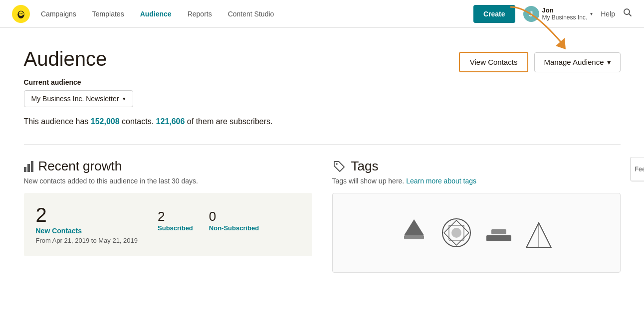 The image size is (644, 325). Describe the element at coordinates (176, 228) in the screenshot. I see `subscribed-label: Subscribed` at that location.